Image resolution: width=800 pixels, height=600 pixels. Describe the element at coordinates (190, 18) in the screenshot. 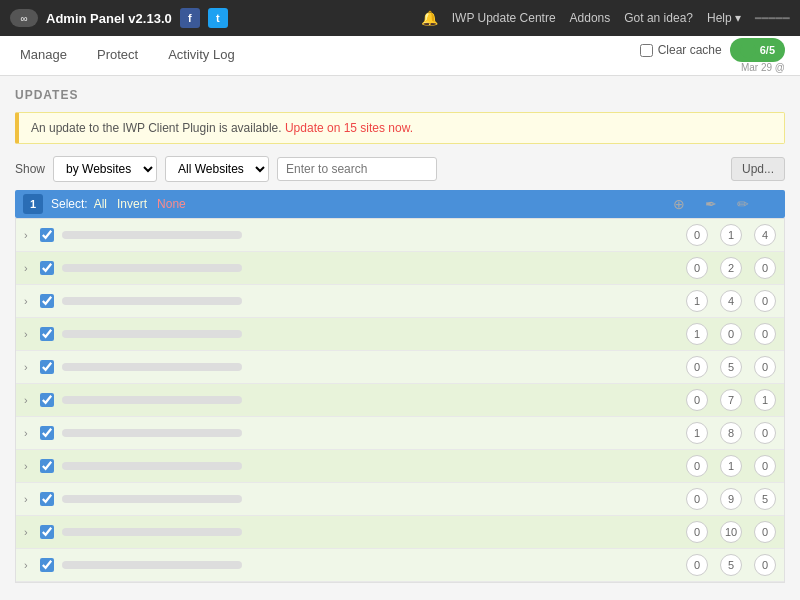

I see `facebook-icon: f` at that location.